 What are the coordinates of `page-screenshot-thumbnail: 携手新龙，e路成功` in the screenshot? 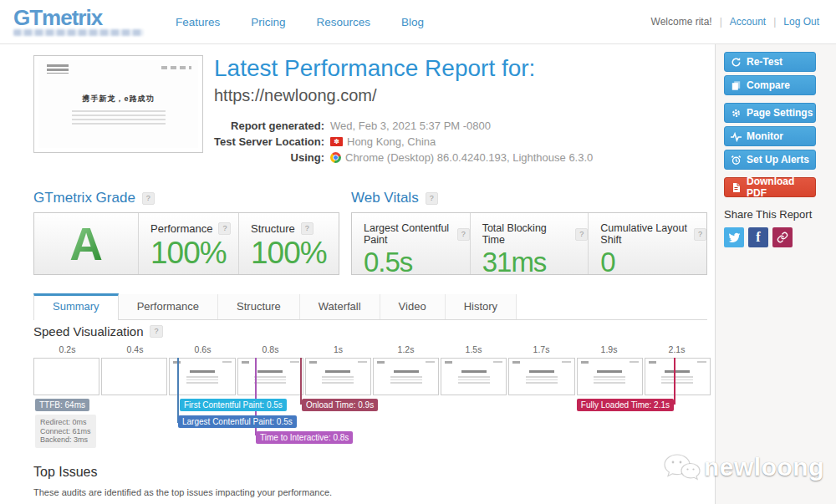 It's located at (119, 104).